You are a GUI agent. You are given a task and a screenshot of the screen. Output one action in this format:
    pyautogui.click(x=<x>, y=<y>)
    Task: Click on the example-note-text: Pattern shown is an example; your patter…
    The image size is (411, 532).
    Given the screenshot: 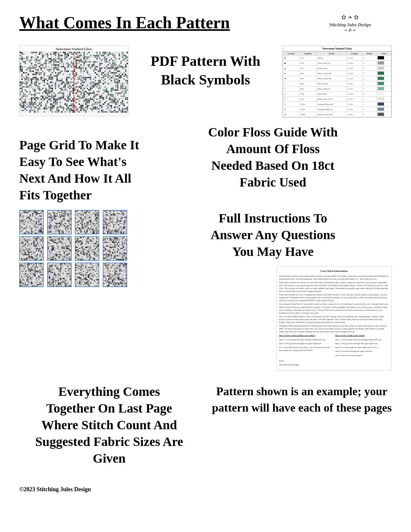 What is the action you would take?
    pyautogui.click(x=302, y=425)
    